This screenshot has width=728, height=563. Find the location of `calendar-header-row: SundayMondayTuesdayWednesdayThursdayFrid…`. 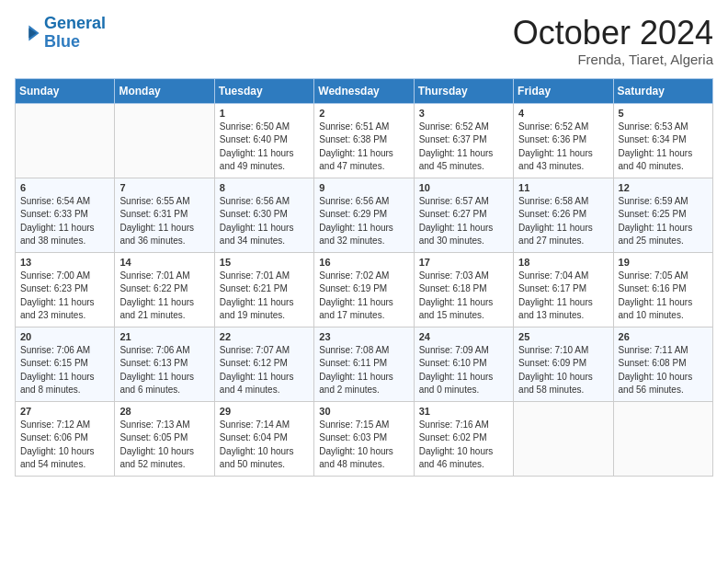

calendar-header-row: SundayMondayTuesdayWednesdayThursdayFrid… is located at coordinates (364, 90).